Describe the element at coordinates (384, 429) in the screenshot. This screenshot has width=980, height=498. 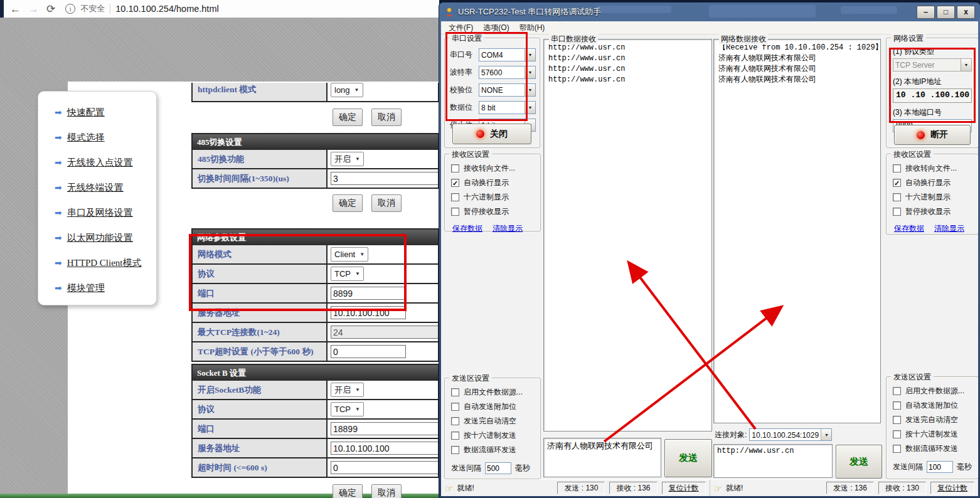
I see `socketb-port-input` at that location.